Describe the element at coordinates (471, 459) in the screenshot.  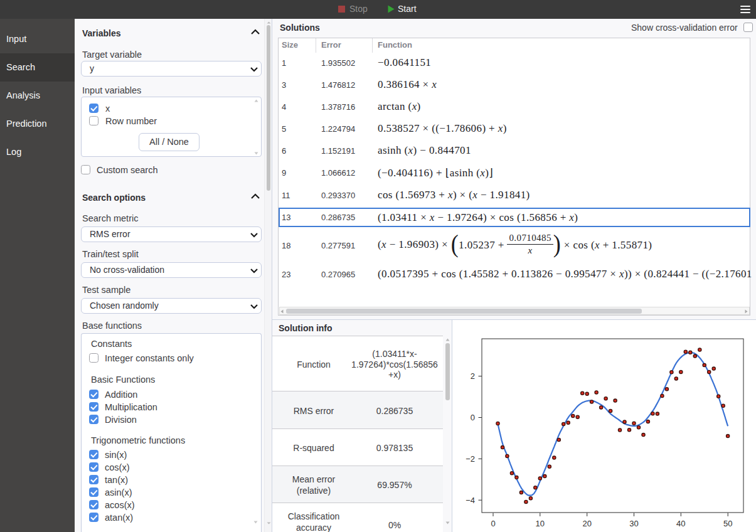
I see `svg-text: −2` at that location.